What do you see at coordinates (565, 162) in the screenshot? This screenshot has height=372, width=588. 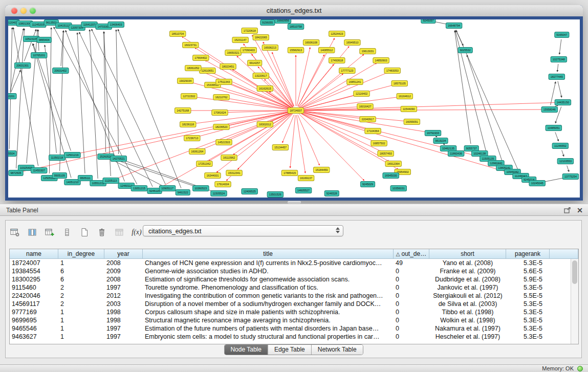 I see `graph-node: 12103553` at bounding box center [565, 162].